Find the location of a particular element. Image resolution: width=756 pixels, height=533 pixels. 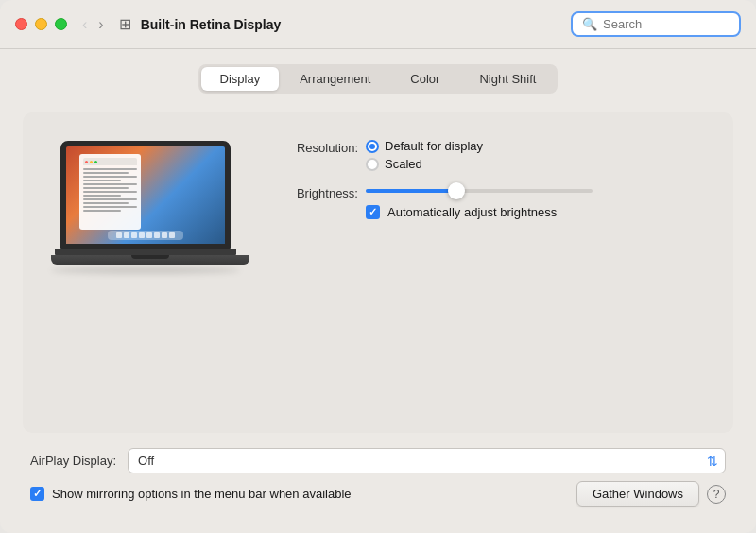

resolution-scaled-radio is located at coordinates (372, 164).